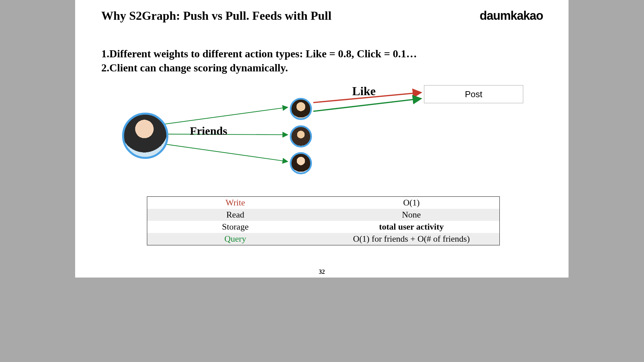  I want to click on table-row: Query O(1) for friends + O(# of friends), so click(323, 239).